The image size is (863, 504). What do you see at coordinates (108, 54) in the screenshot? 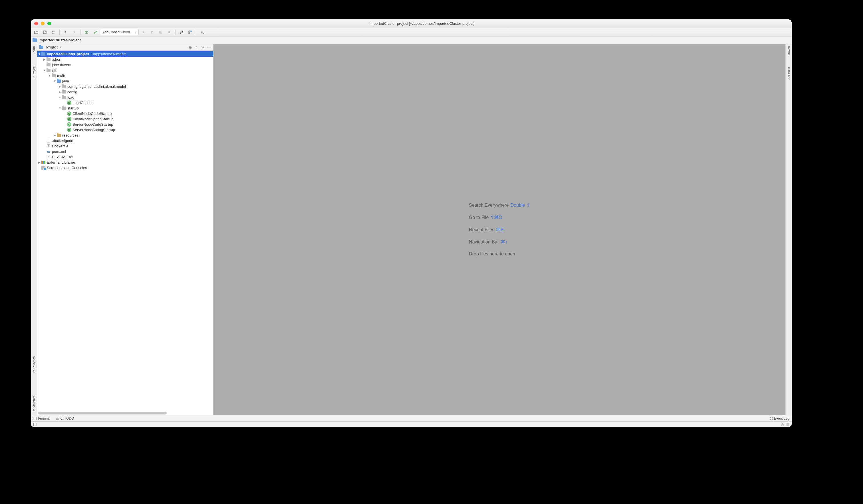
I see `tree-root-path: ~/apps/demos/Import` at bounding box center [108, 54].